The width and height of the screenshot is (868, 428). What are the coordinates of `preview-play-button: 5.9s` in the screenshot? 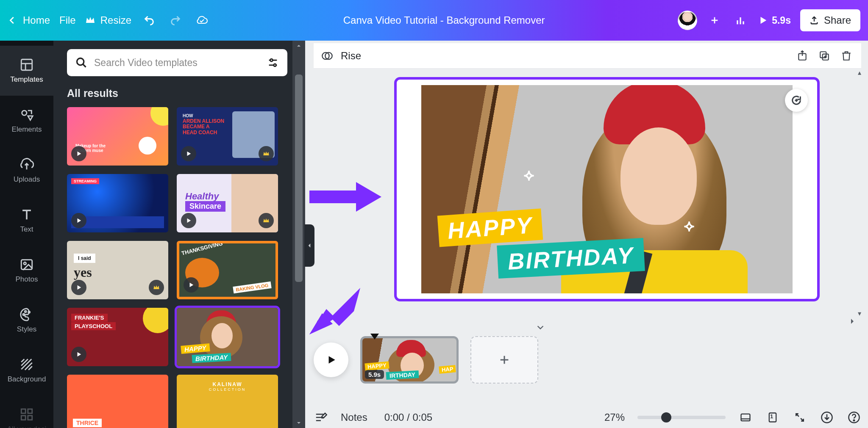 It's located at (775, 20).